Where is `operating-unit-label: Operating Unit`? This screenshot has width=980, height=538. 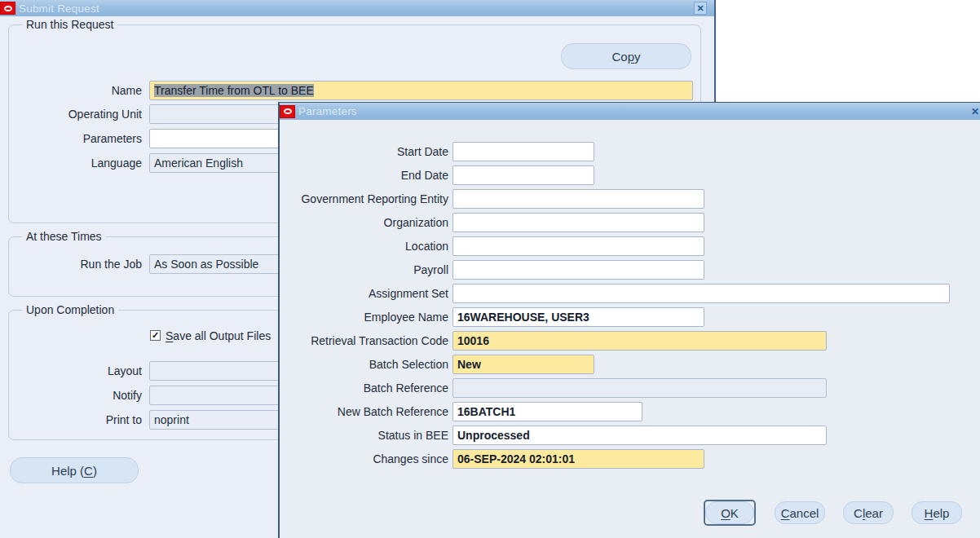
operating-unit-label: Operating Unit is located at coordinates (71, 114).